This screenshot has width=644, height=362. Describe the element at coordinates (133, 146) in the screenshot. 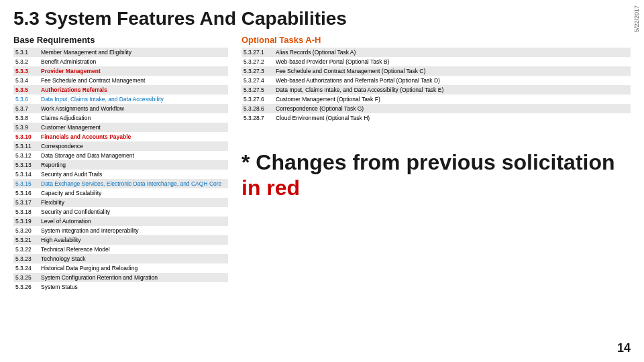

I see `base-item-label: Correspondence` at that location.